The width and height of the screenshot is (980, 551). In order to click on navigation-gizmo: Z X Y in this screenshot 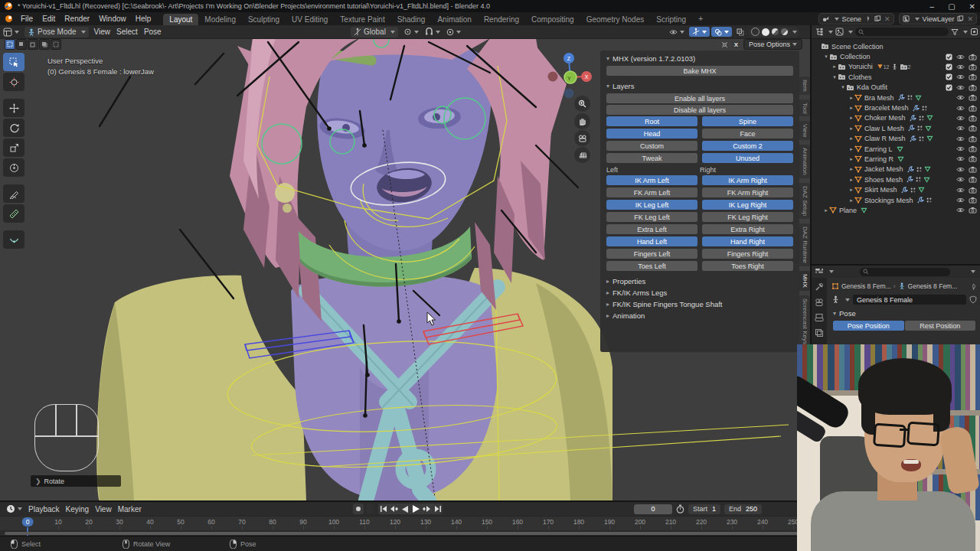, I will do `click(570, 74)`.